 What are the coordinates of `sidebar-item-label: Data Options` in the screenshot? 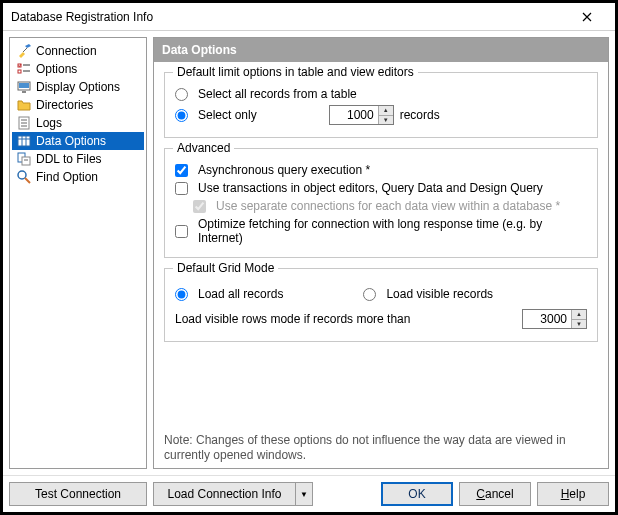 It's located at (71, 141).